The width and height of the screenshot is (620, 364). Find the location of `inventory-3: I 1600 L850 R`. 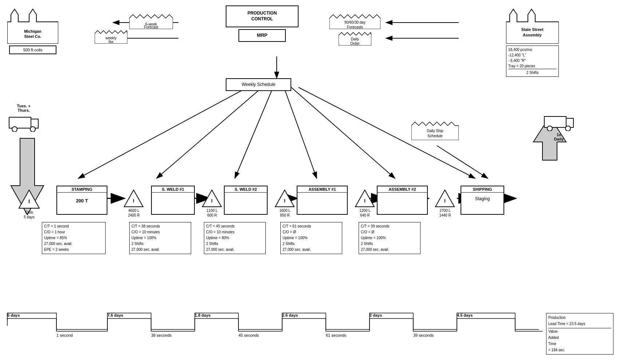

inventory-3: I 1600 L850 R is located at coordinates (285, 203).